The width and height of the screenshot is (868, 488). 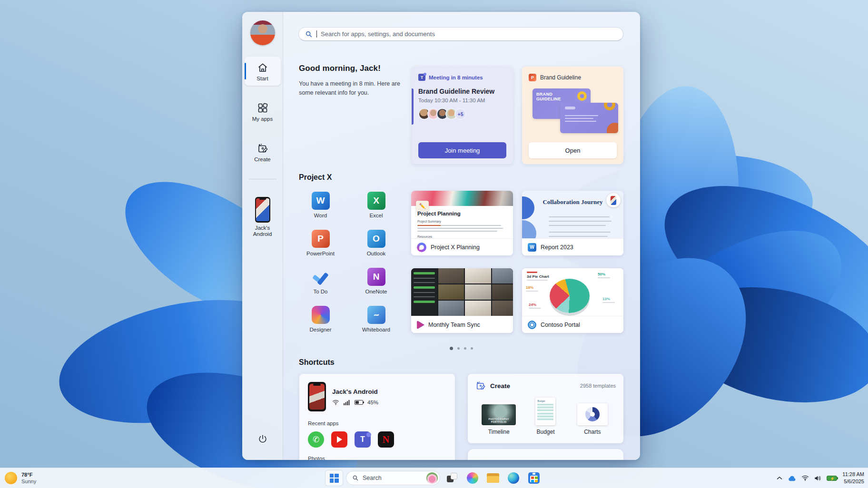 I want to click on card-report-2023: Collaboration Journey W Report 2023, so click(x=573, y=223).